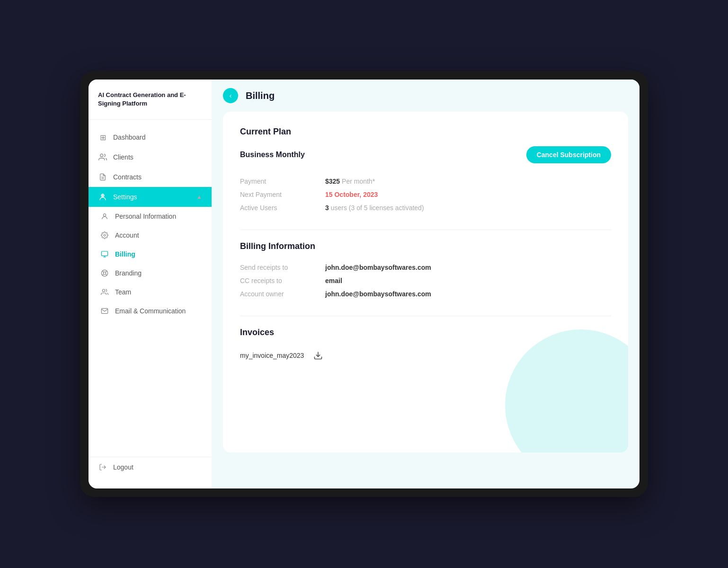 Image resolution: width=728 pixels, height=568 pixels. What do you see at coordinates (150, 99) in the screenshot?
I see `app-title: AI Contract Generation and E-Signing Pla…` at bounding box center [150, 99].